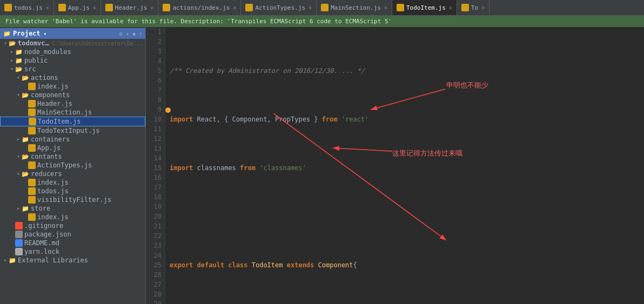 The width and height of the screenshot is (644, 304). What do you see at coordinates (72, 183) in the screenshot?
I see `sidebar-item-reducers-index: index.js` at bounding box center [72, 183].